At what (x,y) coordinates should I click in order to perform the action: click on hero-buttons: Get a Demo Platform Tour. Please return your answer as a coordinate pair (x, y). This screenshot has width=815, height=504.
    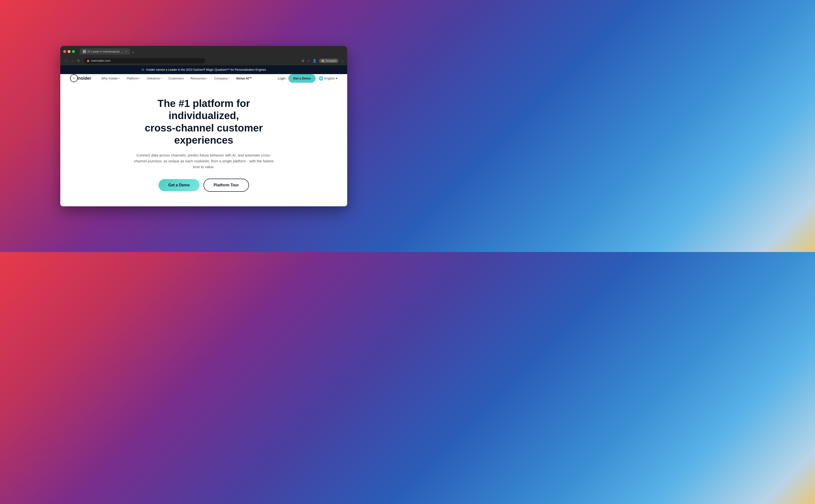
    Looking at the image, I should click on (204, 185).